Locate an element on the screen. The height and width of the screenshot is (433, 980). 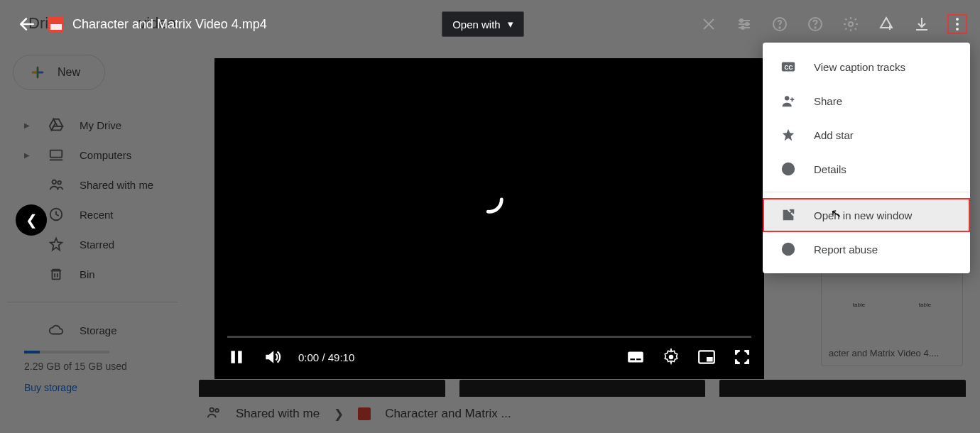
player-controls: 0:00 / 49:10 is located at coordinates (489, 353).